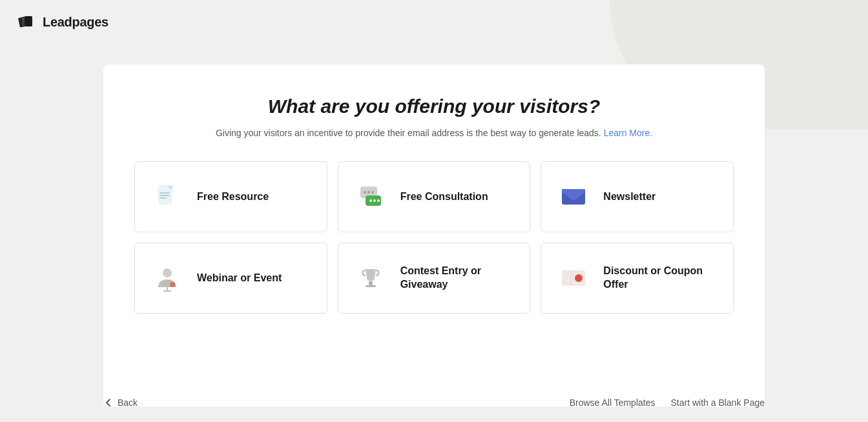 Image resolution: width=868 pixels, height=422 pixels. I want to click on newsletter-icon, so click(574, 197).